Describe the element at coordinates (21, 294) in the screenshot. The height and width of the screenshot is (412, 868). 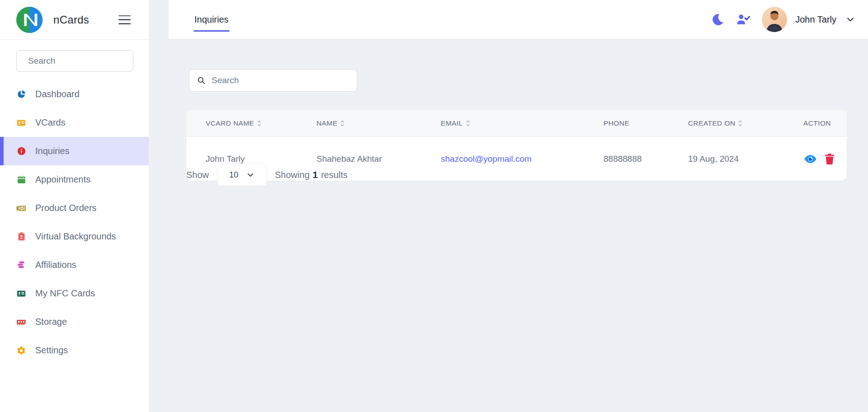
I see `nfc-card-icon` at that location.